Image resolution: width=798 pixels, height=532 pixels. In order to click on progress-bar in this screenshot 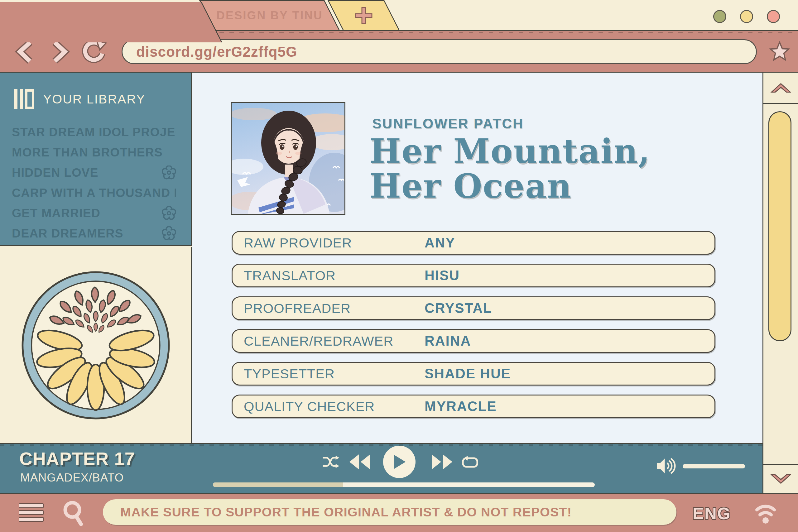, I will do `click(404, 485)`.